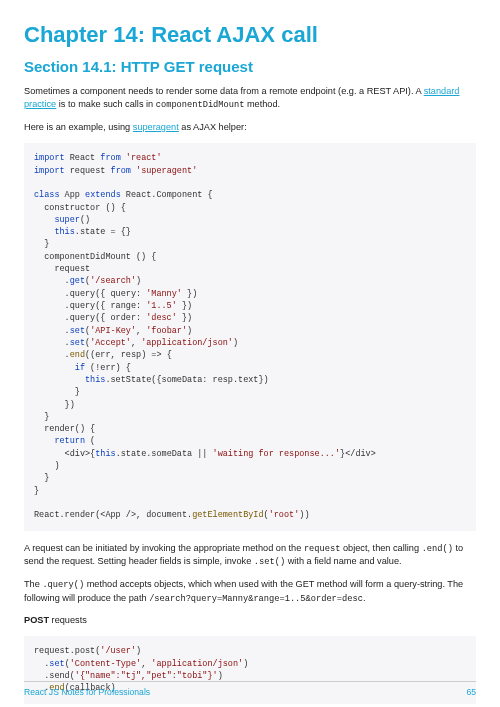 The image size is (500, 707). I want to click on code-inline: .set(), so click(270, 562).